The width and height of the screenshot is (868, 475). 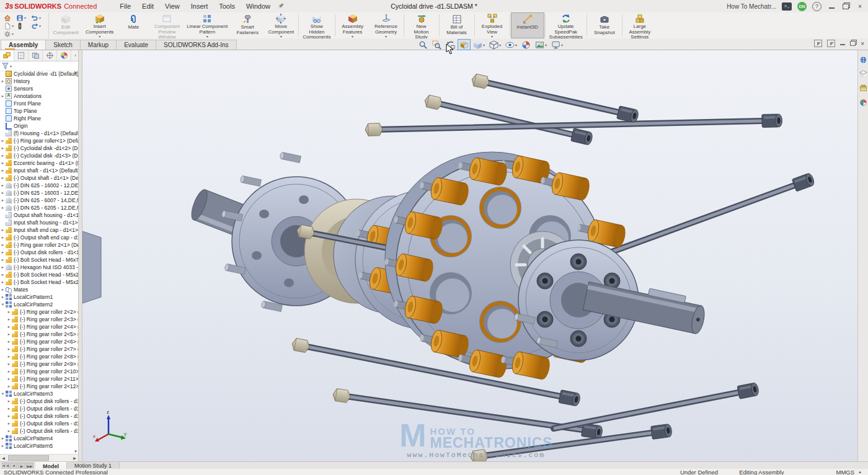 What do you see at coordinates (10, 17) in the screenshot?
I see `home-button` at bounding box center [10, 17].